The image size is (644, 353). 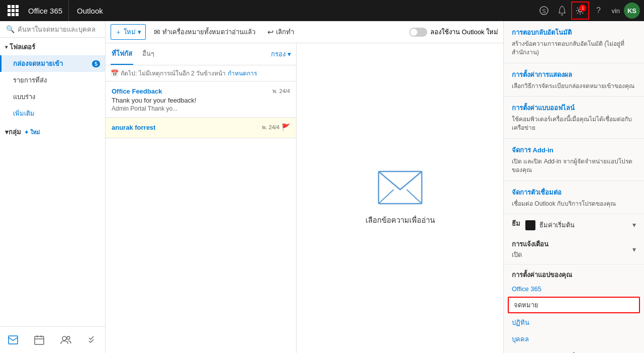 I want to click on email-item-0: Office Feedback พ. 24/4 Thank you for yo…, so click(x=201, y=100).